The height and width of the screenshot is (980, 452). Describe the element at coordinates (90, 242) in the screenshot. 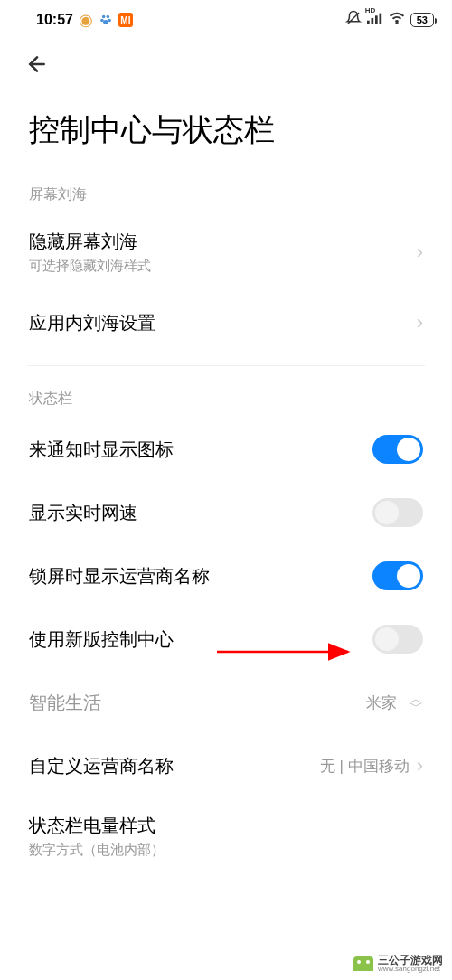

I see `row-title: 隐藏屏幕刘海` at that location.